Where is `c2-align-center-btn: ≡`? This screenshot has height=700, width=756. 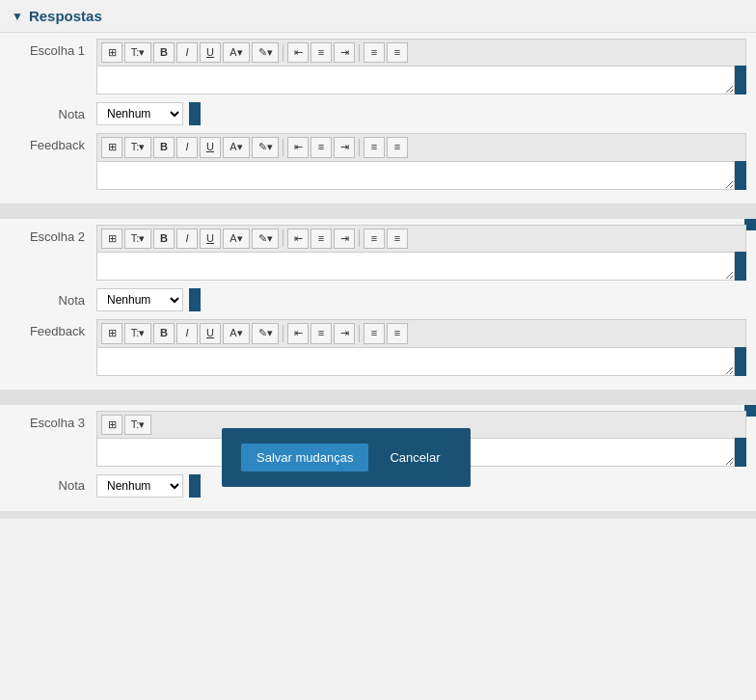
c2-align-center-btn: ≡ is located at coordinates (321, 239).